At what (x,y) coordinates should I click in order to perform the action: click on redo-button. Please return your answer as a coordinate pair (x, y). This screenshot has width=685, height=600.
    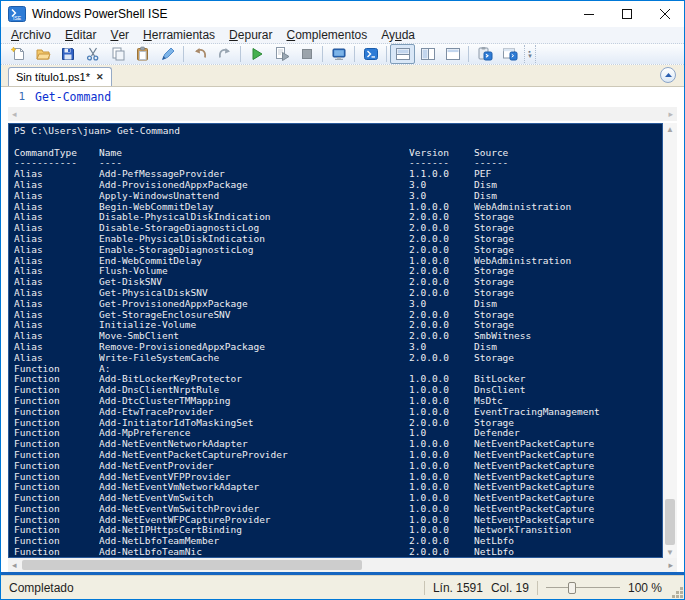
    Looking at the image, I should click on (224, 54).